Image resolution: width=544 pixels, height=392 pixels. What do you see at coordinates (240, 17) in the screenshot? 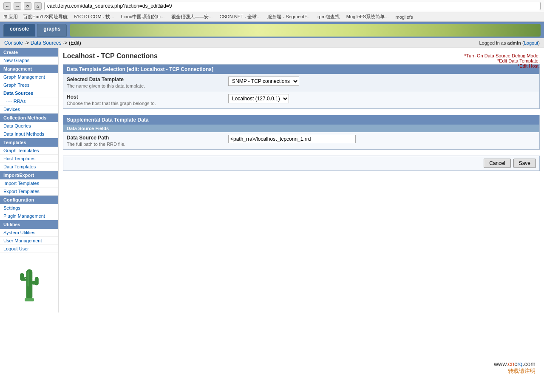
I see `bookmark-5: CSDN.NET - 全球...` at bounding box center [240, 17].